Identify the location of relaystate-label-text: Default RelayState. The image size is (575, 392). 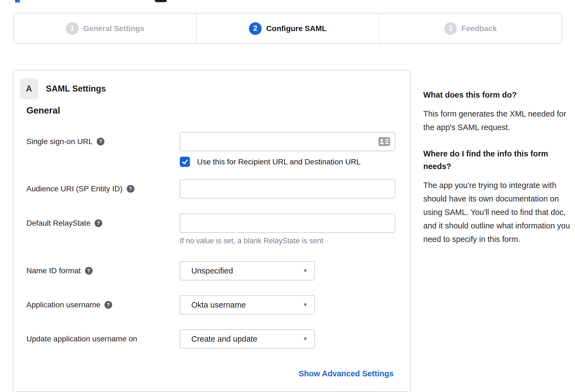
(58, 223).